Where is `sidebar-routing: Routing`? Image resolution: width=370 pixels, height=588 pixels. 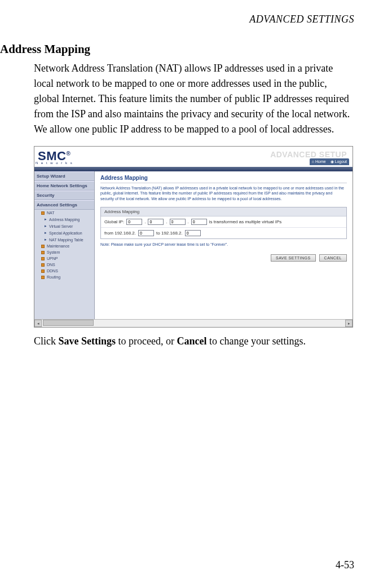 sidebar-routing: Routing is located at coordinates (64, 277).